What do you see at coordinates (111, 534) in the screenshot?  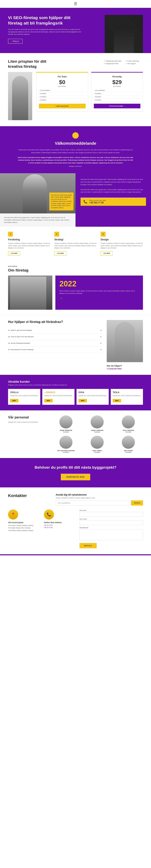 I see `form-group-message: Meddelande` at bounding box center [111, 534].